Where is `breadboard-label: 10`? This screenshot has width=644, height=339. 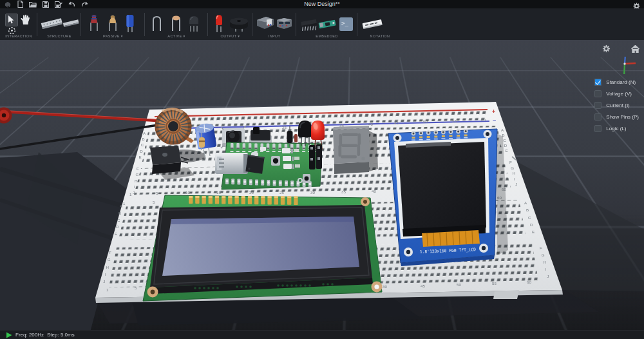
breadboard-label: 10 is located at coordinates (188, 192).